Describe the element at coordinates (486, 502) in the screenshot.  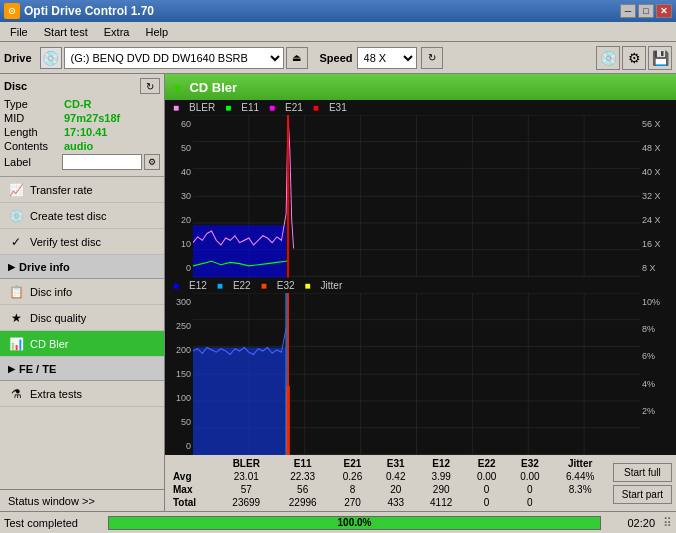
I see `total-e22: 0` at that location.